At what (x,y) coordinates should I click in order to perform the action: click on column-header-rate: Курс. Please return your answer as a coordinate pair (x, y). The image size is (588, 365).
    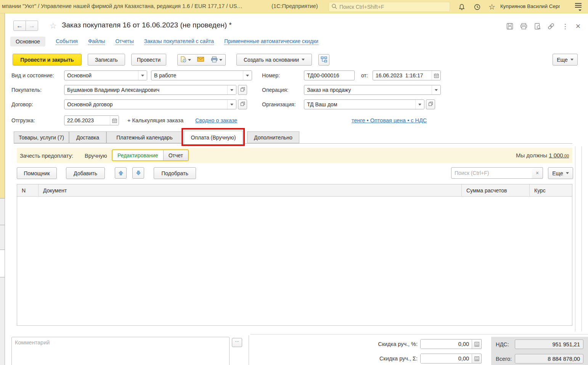
    Looking at the image, I should click on (551, 191).